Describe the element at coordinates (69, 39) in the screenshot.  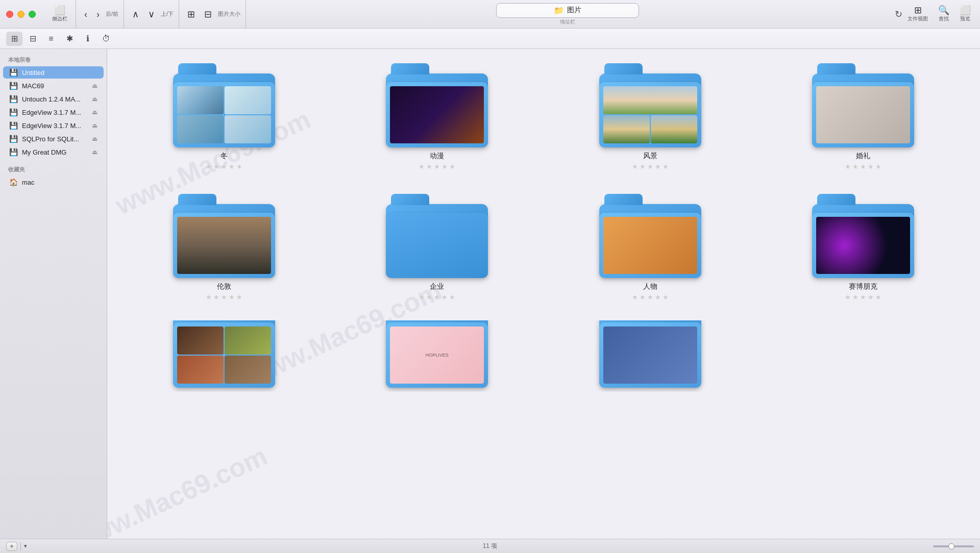
I see `action-button: ✱` at that location.